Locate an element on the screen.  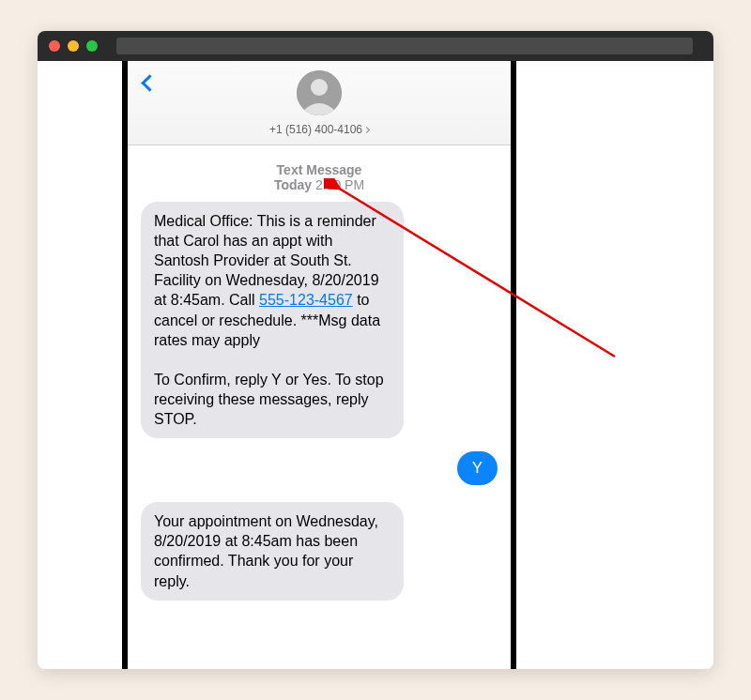
phone-number-text: +1 (516) 400-4106 is located at coordinates (315, 129).